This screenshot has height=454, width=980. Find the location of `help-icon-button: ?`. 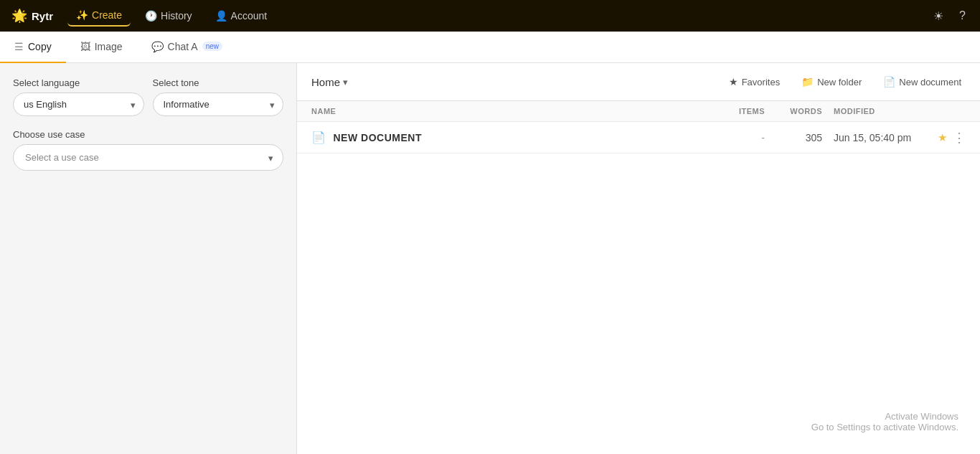

help-icon-button: ? is located at coordinates (963, 16).